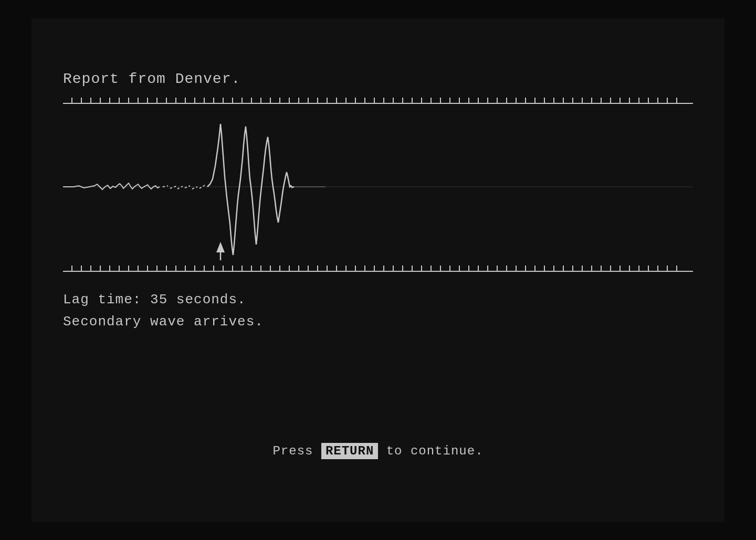 This screenshot has height=540, width=756. Describe the element at coordinates (378, 79) in the screenshot. I see `page-title: Report from Denver.` at that location.